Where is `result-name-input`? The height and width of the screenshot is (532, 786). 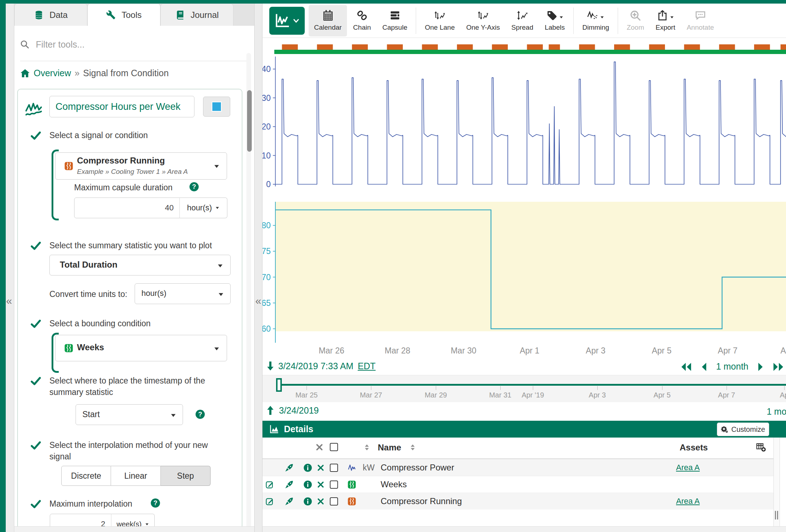
result-name-input is located at coordinates (122, 107).